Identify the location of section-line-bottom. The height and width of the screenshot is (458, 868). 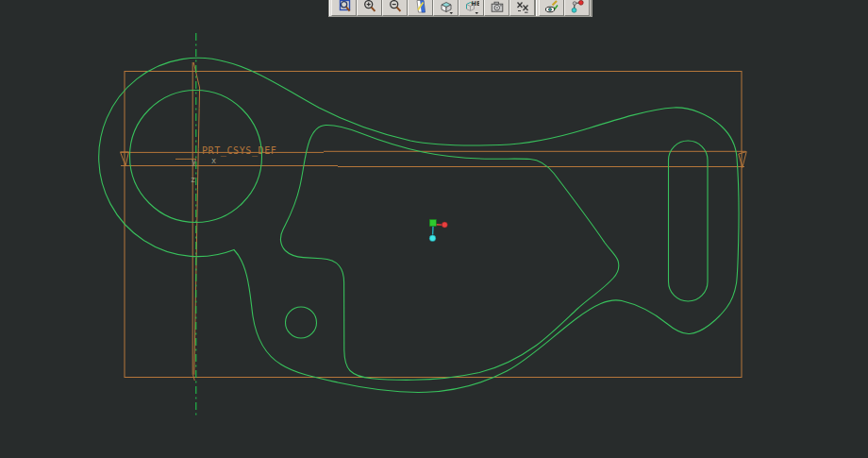
(432, 166).